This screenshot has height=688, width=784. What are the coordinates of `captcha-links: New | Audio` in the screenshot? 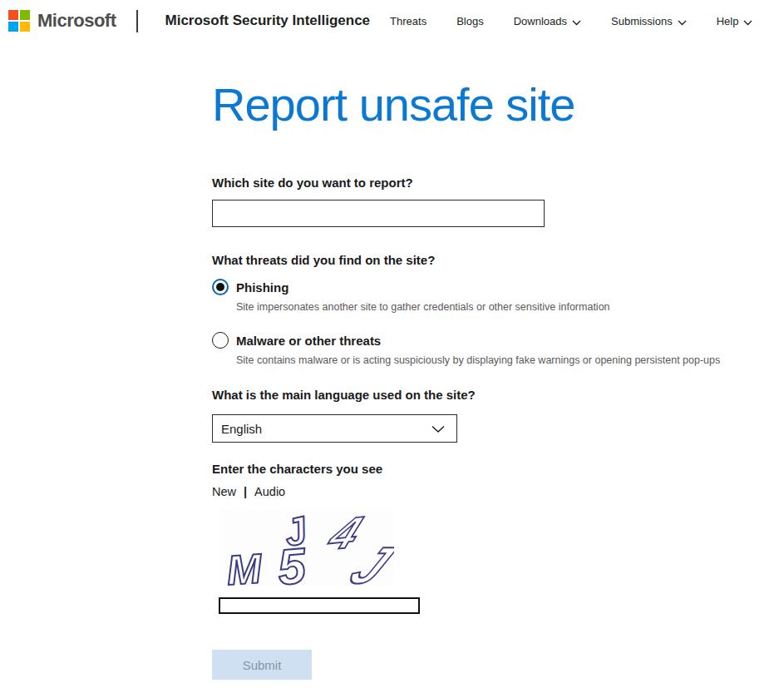 It's located at (498, 492).